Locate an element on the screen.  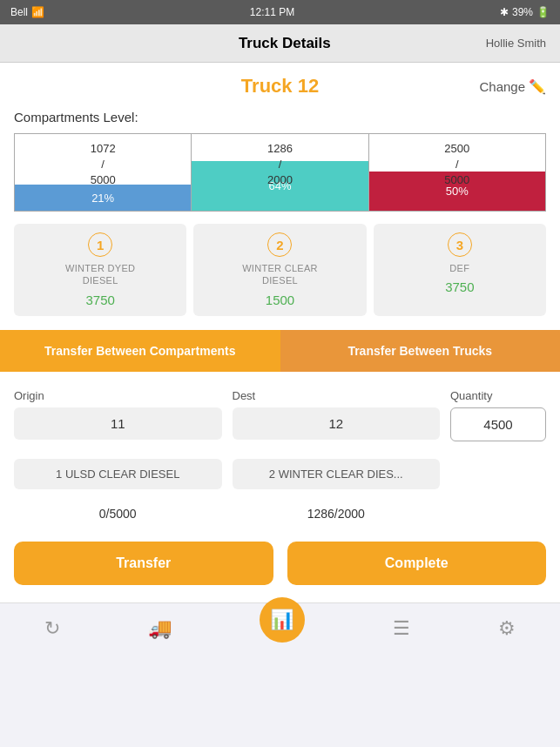
change-label: Change is located at coordinates (502, 87).